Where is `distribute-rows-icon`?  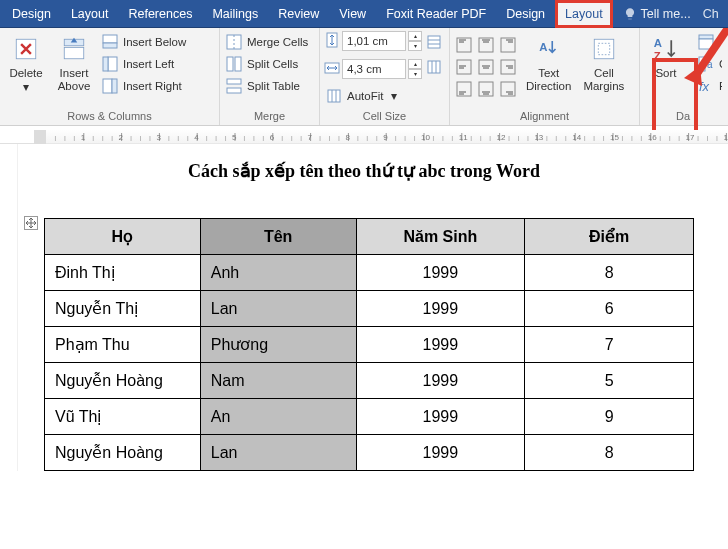 distribute-rows-icon is located at coordinates (434, 44).